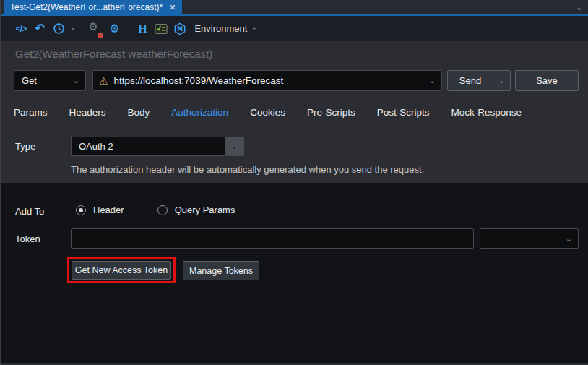  What do you see at coordinates (87, 7) in the screenshot?
I see `document-tab-label: Test-Get2(WeatherFor...atherForecast)*` at bounding box center [87, 7].